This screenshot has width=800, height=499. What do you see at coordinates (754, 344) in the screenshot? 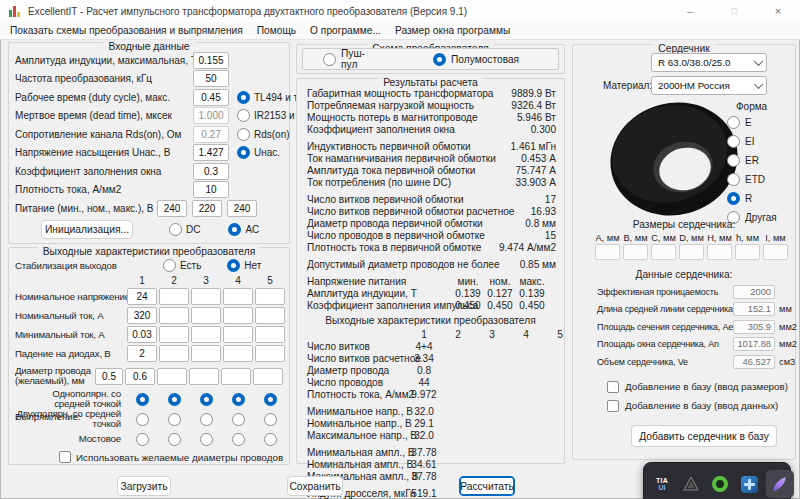
I see `core-data-value: 1017.88` at bounding box center [754, 344].